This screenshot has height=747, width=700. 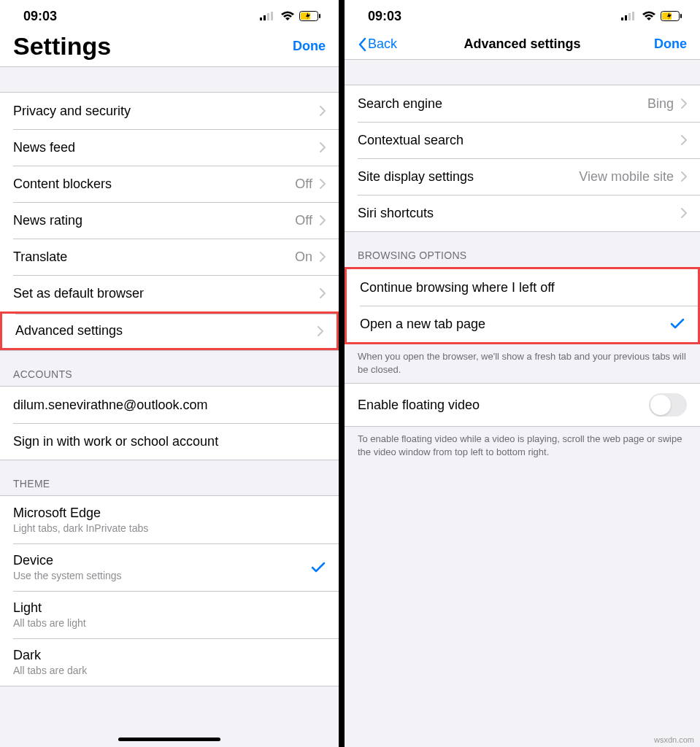 What do you see at coordinates (504, 406) in the screenshot?
I see `row-label: Enable floating video` at bounding box center [504, 406].